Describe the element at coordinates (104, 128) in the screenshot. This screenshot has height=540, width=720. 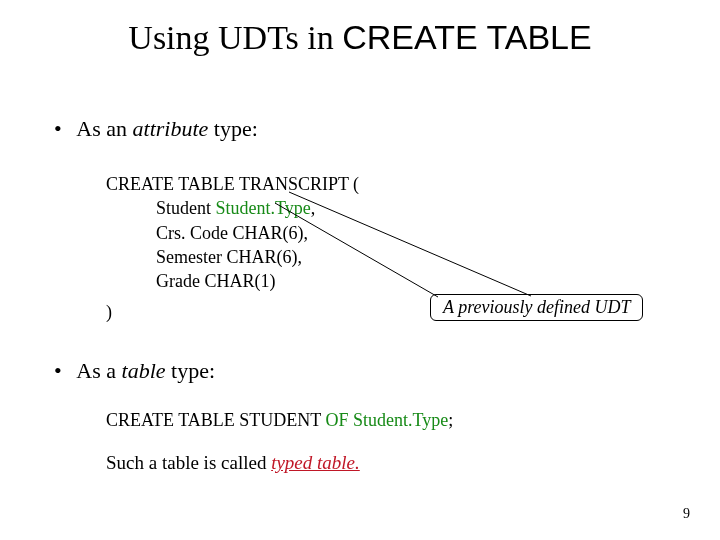
I see `bullet1-pre: As an` at that location.